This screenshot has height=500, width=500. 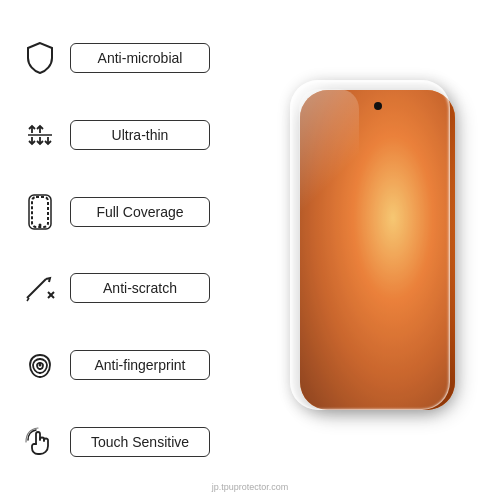 I want to click on ultra-thin-label: Ultra-thin, so click(x=140, y=135).